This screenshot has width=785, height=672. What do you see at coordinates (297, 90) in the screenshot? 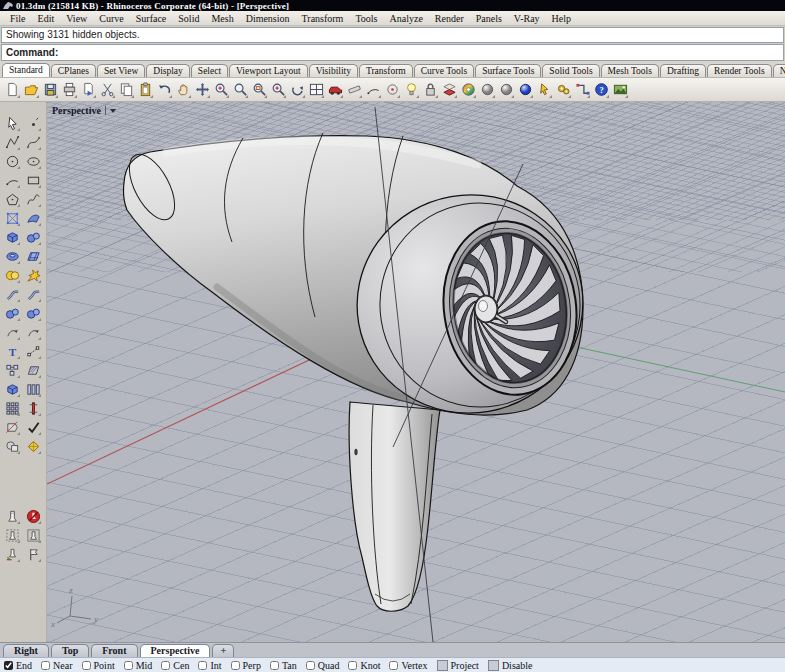
I see `rotate-view-icon` at bounding box center [297, 90].